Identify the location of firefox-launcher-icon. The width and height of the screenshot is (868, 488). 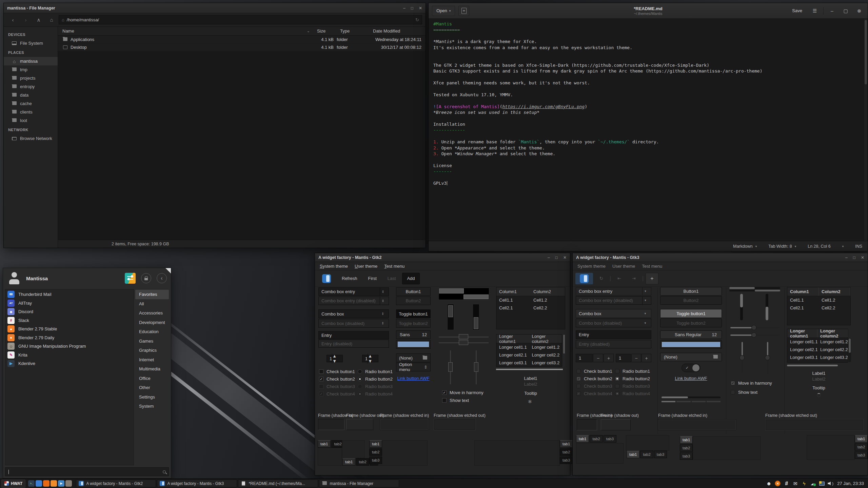
(46, 483).